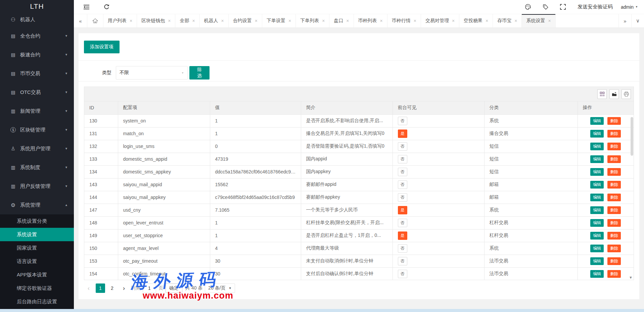 This screenshot has height=312, width=644. Describe the element at coordinates (473, 21) in the screenshot. I see `tab-label: 空投糖果` at that location.